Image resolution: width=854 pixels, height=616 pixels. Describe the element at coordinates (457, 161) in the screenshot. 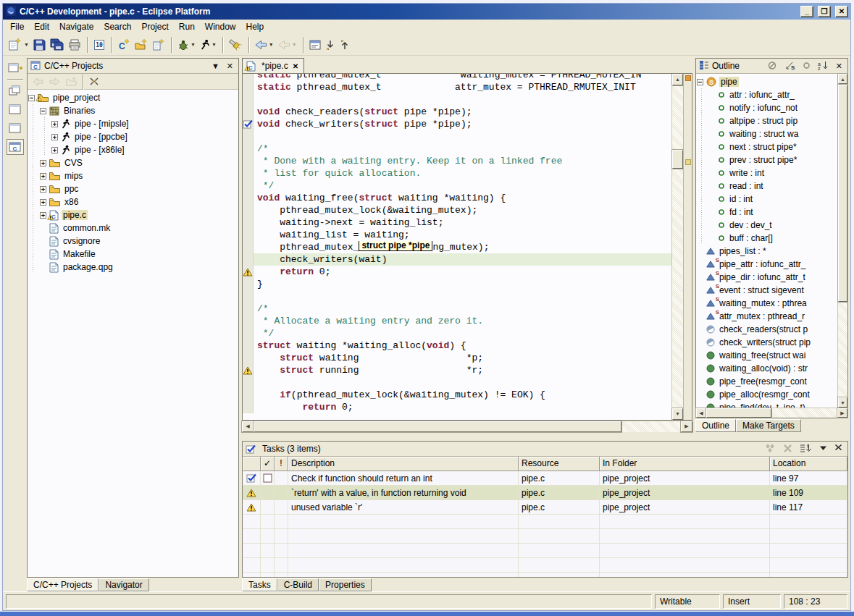

I see `code-line-8: * Done with a waiting entry. Keep it on …` at that location.